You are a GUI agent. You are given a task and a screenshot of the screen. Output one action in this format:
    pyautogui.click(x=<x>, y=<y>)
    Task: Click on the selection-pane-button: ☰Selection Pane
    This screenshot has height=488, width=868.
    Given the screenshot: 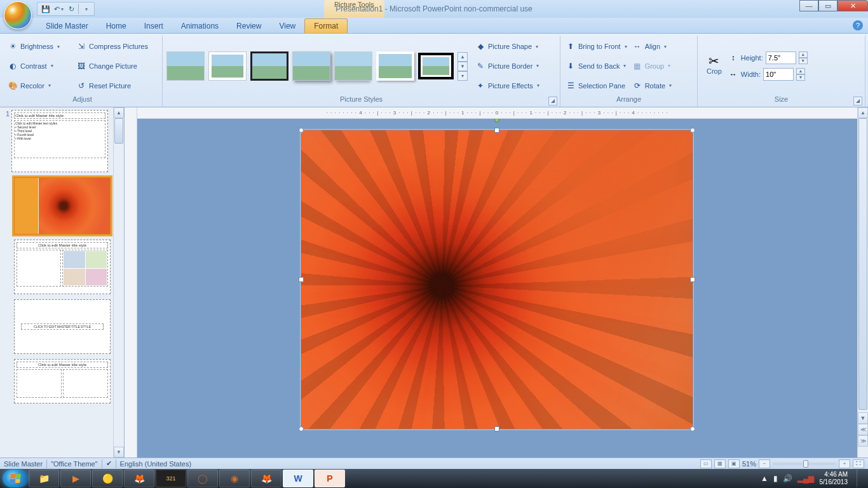 What is the action you would take?
    pyautogui.click(x=596, y=86)
    